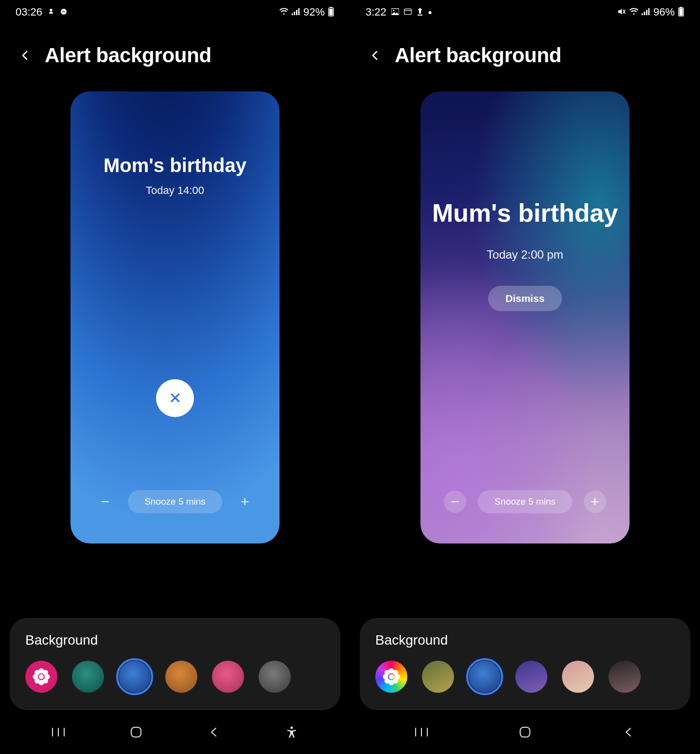 The image size is (700, 754). Describe the element at coordinates (228, 677) in the screenshot. I see `swatch-pink` at that location.